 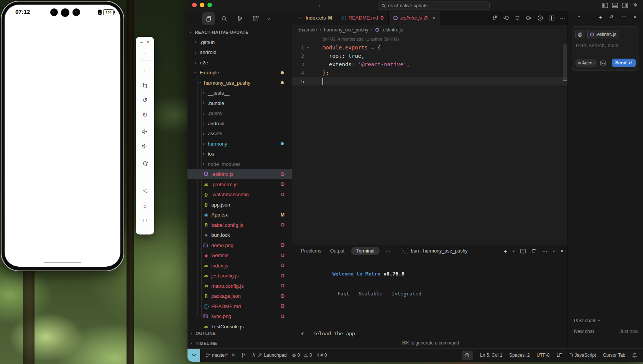 What do you see at coordinates (202, 5) in the screenshot?
I see `minimize-traffic-light` at bounding box center [202, 5].